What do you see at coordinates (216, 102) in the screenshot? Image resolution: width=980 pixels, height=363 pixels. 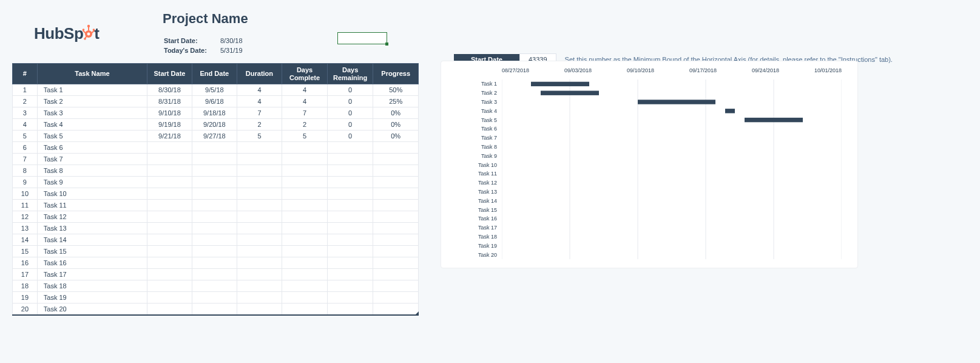 I see `table-row: 2Task 28/31/189/6/1844025%` at bounding box center [216, 102].